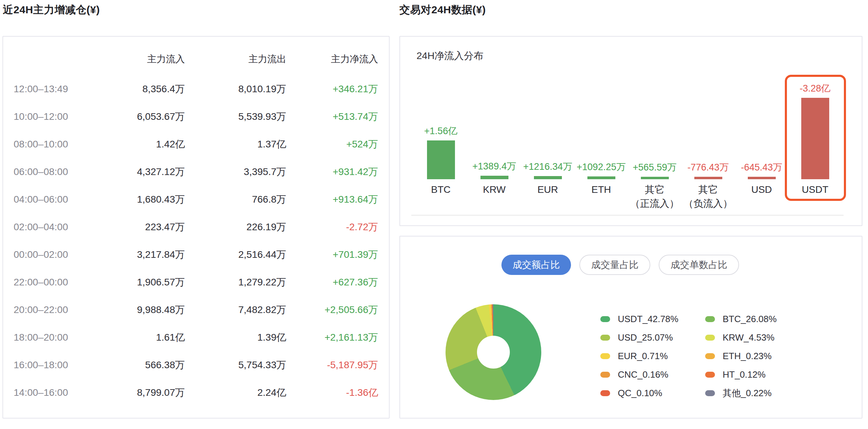  I want to click on inflow-cell: 9,988.48万, so click(136, 310).